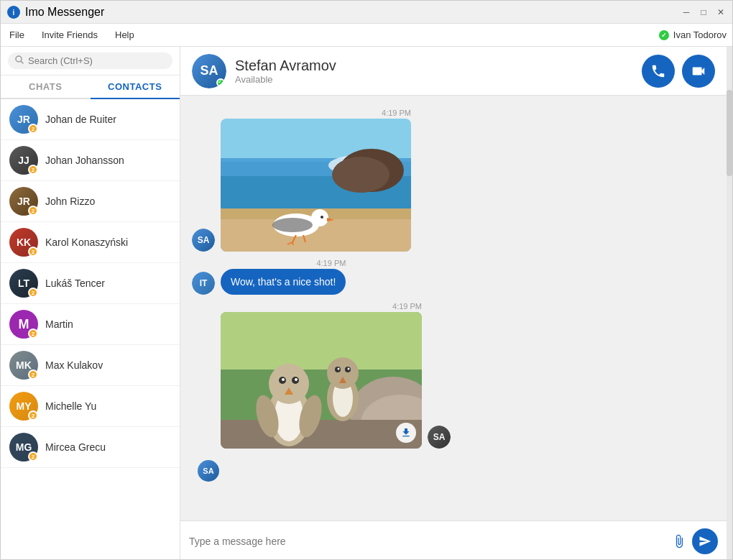  I want to click on video-icon, so click(699, 71).